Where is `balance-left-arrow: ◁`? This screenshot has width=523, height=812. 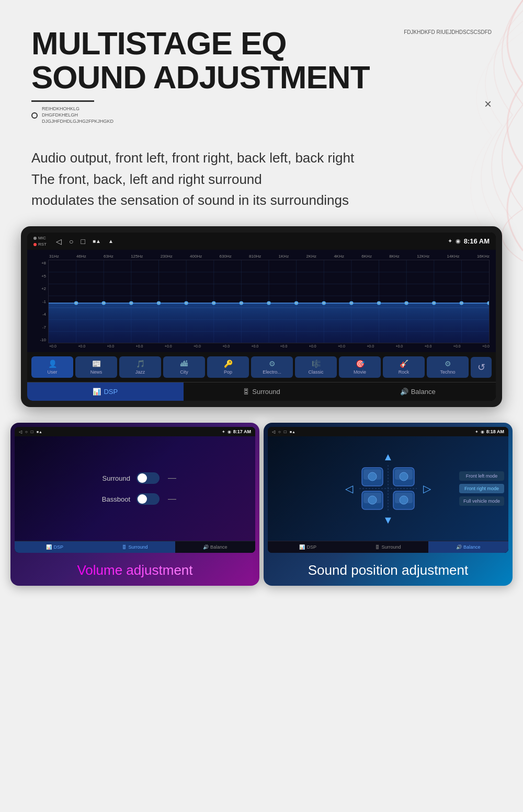
balance-left-arrow: ◁ is located at coordinates (349, 489).